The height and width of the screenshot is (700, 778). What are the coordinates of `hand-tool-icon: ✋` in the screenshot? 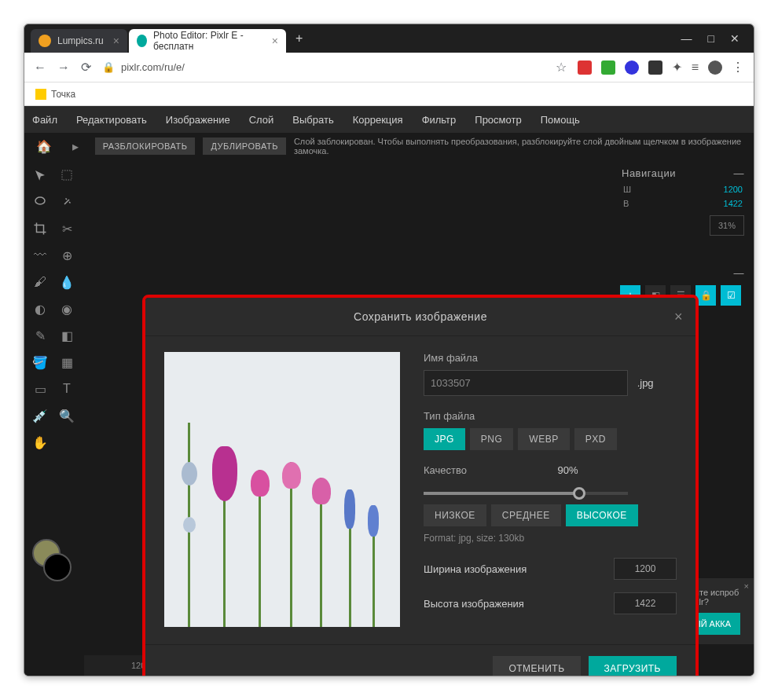 It's located at (40, 442).